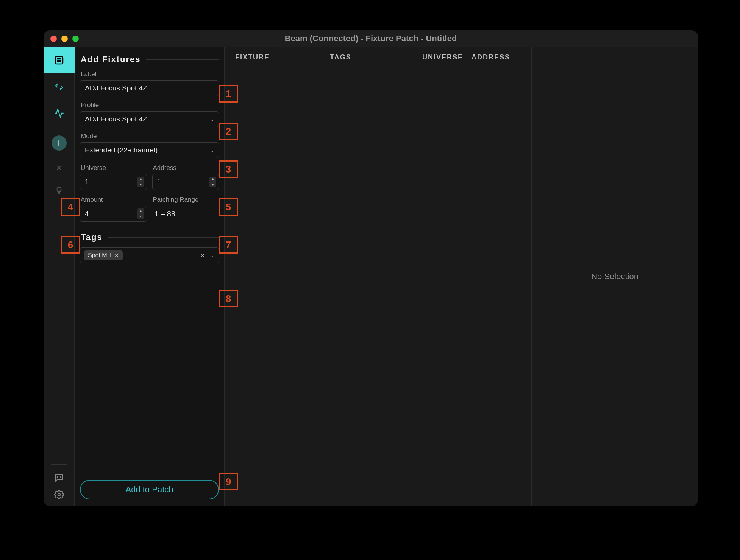 The height and width of the screenshot is (560, 740). I want to click on universe-stepper: 1 ▲▼, so click(114, 182).